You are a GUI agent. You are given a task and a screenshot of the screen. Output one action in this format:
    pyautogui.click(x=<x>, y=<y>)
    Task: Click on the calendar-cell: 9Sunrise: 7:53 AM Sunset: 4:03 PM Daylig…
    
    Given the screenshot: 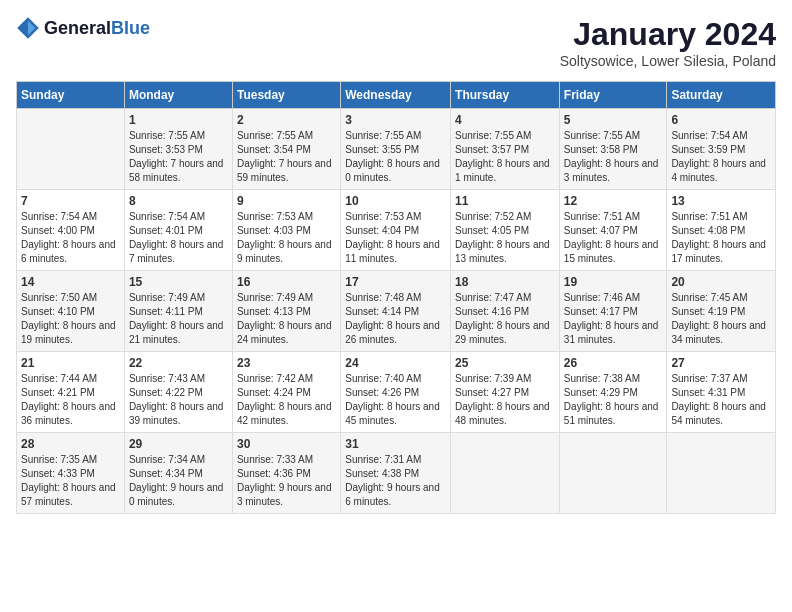 What is the action you would take?
    pyautogui.click(x=286, y=230)
    